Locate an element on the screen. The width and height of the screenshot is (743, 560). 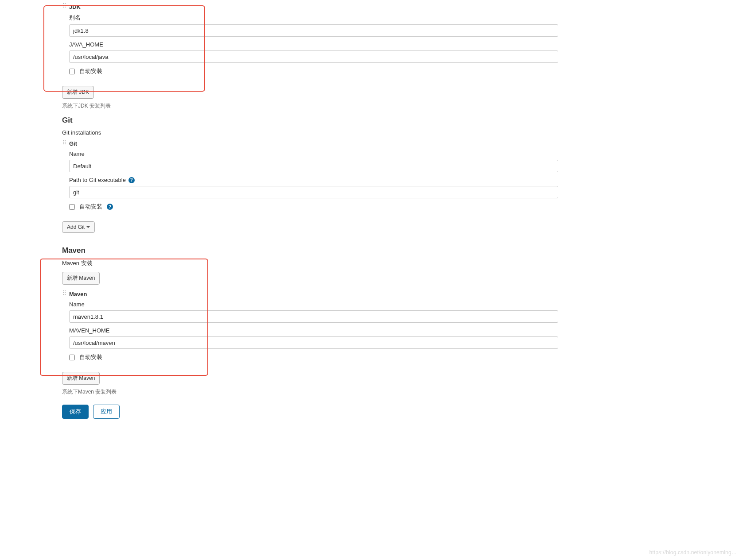
apply-button: 应用 is located at coordinates (106, 412).